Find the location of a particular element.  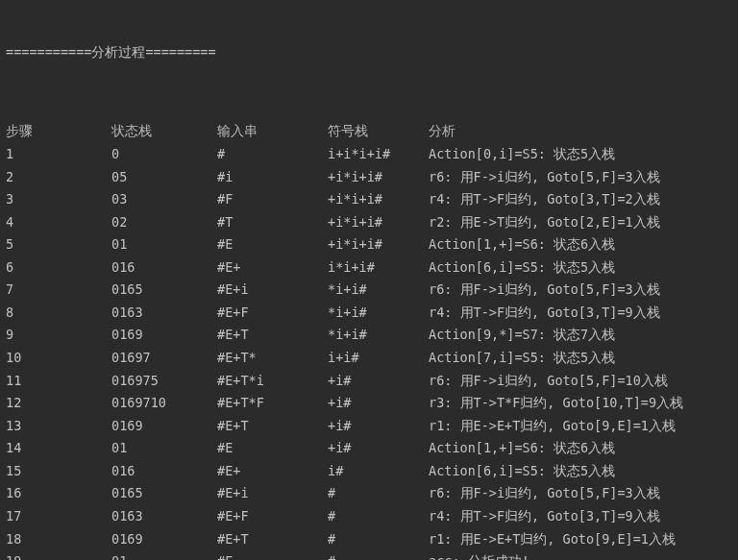

cell-state-stack: 016975 is located at coordinates (164, 381).